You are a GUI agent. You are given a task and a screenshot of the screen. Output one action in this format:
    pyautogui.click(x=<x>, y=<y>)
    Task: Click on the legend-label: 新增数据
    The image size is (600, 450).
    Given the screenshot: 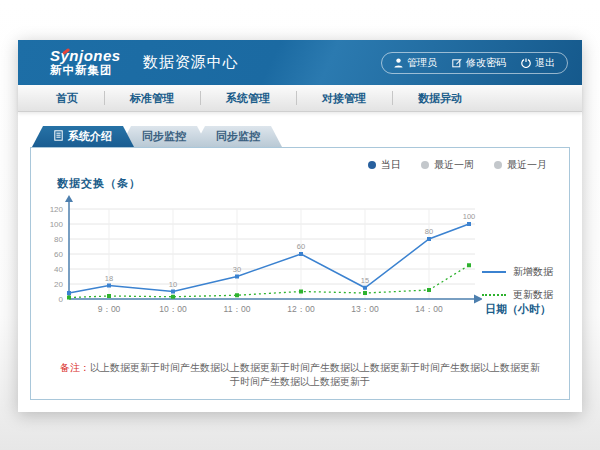 What is the action you would take?
    pyautogui.click(x=533, y=272)
    